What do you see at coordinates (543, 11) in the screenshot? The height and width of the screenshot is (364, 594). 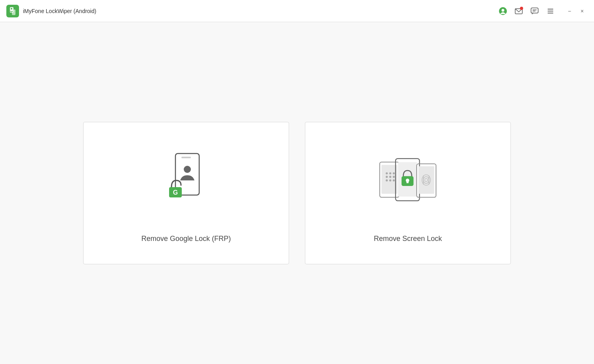 I see `title-bar-right: − ×` at bounding box center [543, 11].